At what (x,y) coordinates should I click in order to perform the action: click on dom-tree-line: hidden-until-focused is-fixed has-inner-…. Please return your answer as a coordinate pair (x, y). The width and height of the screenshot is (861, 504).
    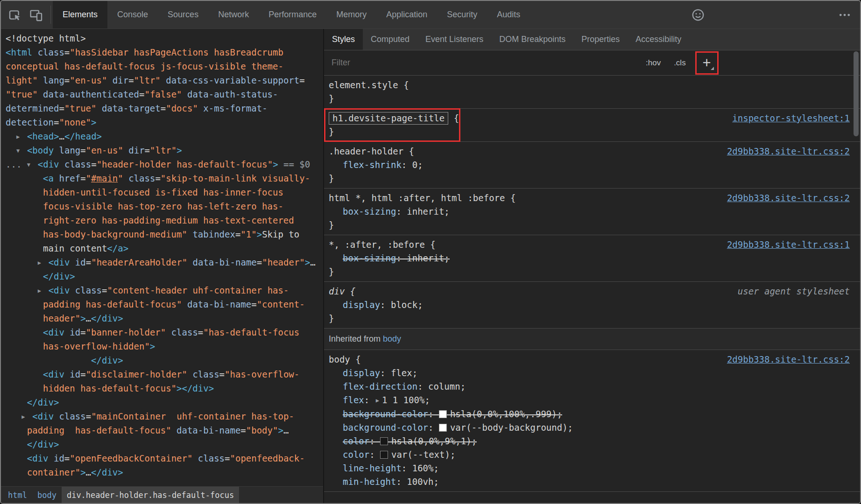
    Looking at the image, I should click on (164, 192).